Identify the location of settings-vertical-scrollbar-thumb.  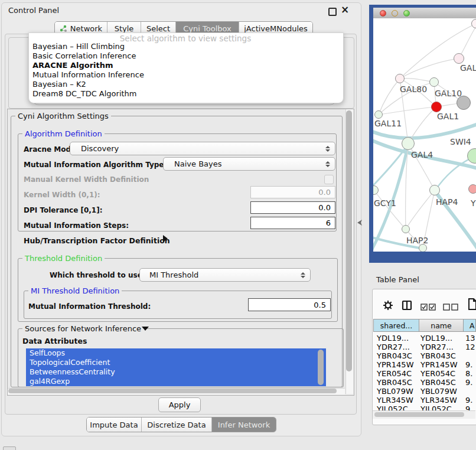
(349, 241).